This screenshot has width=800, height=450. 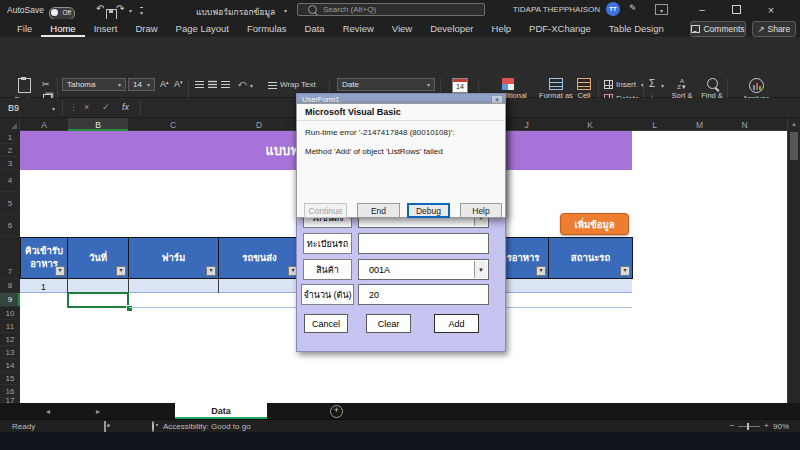 I want to click on editing-mode-pencil-icon: ✎, so click(x=633, y=8).